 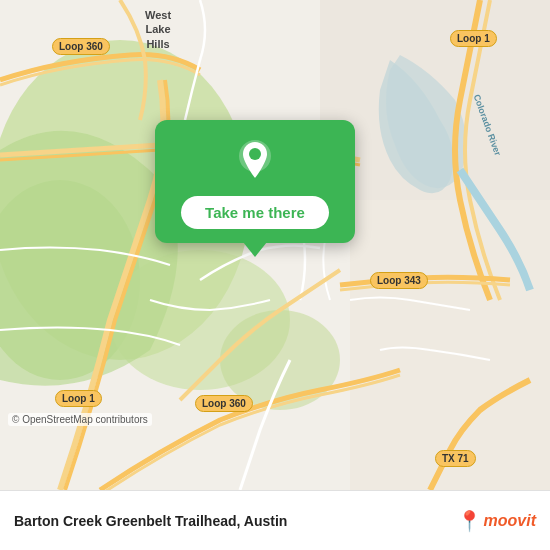 What do you see at coordinates (255, 212) in the screenshot?
I see `take-me-there-button: Take me there` at bounding box center [255, 212].